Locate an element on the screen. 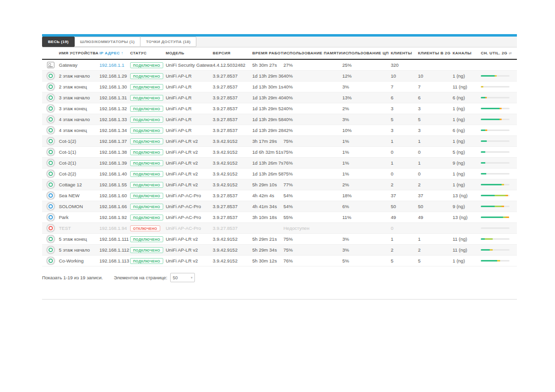 Image resolution: width=555 pixels, height=392 pixels. device-ip: 192.168.1.60 is located at coordinates (115, 196).